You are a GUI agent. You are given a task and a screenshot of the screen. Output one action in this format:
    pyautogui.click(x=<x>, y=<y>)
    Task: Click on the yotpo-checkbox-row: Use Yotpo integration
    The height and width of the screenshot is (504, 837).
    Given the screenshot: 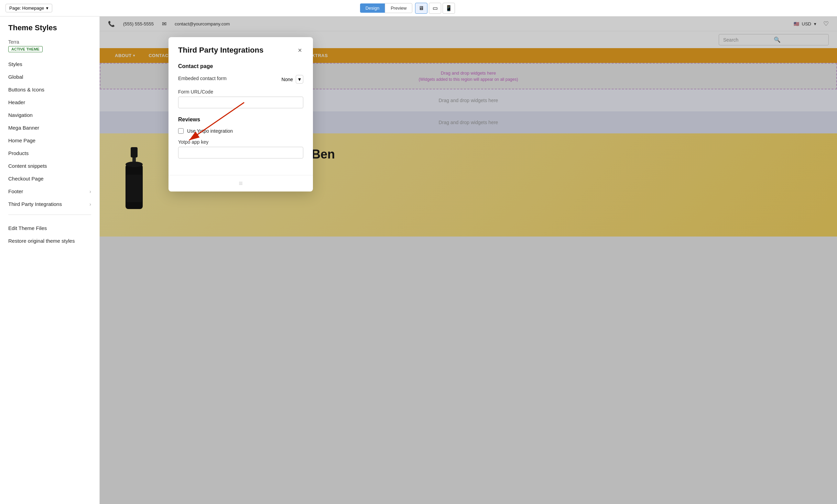 What is the action you would take?
    pyautogui.click(x=241, y=131)
    